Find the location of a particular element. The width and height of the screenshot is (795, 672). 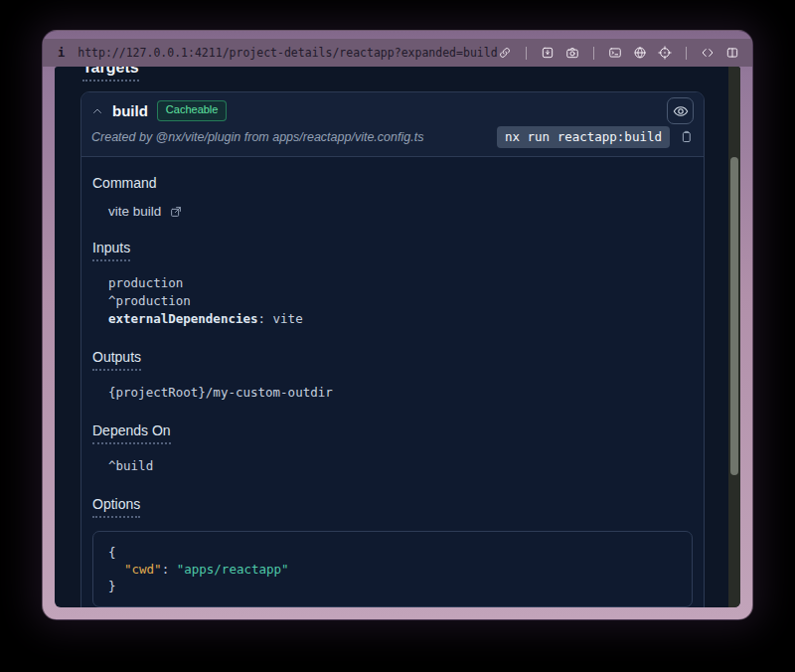

build-card-header: build Cacheable Created by @nx/vite/plug… is located at coordinates (393, 125).